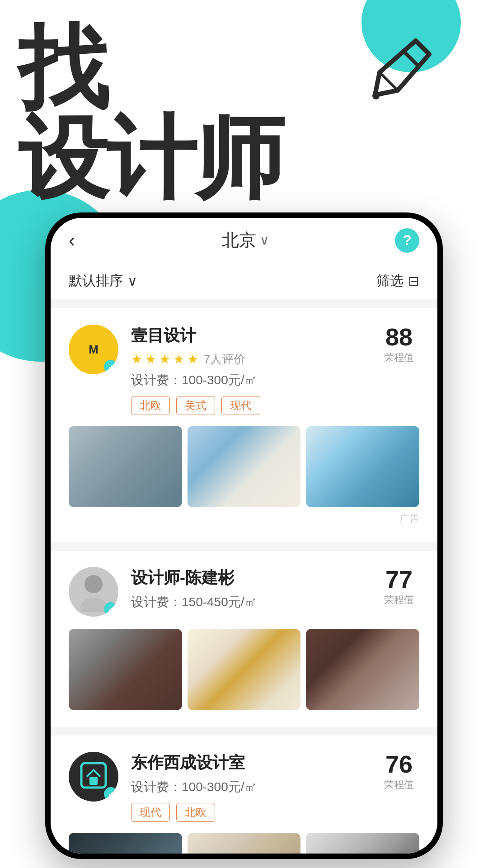 Image resolution: width=488 pixels, height=868 pixels. I want to click on city-selector: 北京 ∨, so click(246, 241).